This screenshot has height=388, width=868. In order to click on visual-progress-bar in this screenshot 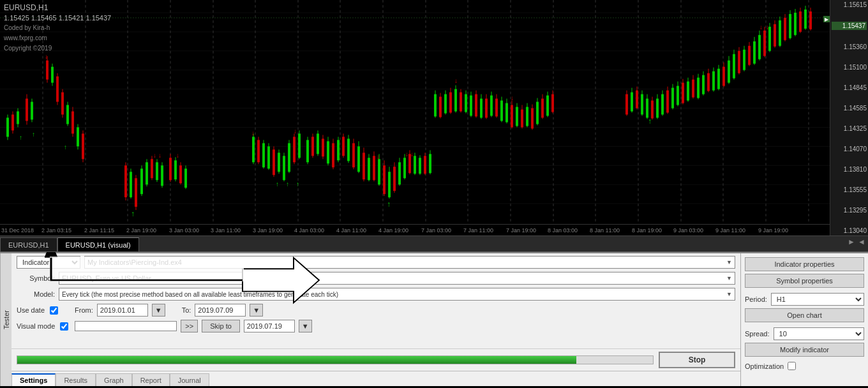, I will do `click(126, 326)`.